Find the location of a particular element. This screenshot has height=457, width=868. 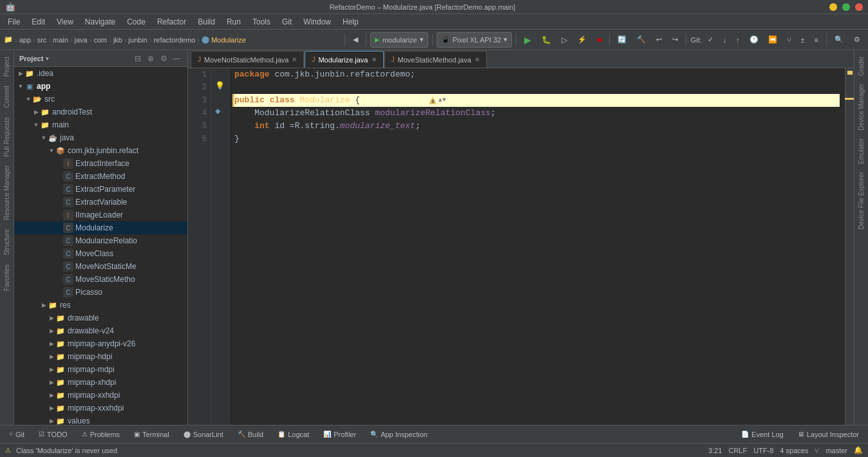

run-with-coverage-button: ▷ is located at coordinates (564, 40).